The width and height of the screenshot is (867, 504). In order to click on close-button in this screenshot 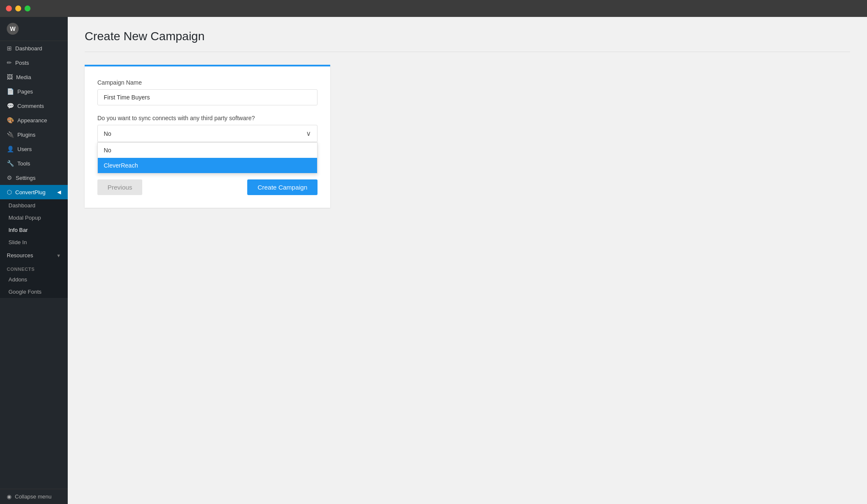, I will do `click(9, 8)`.